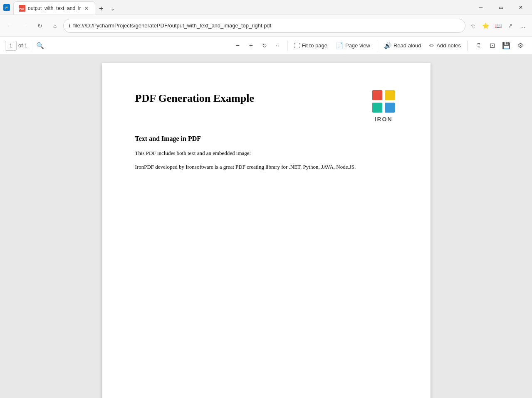 The image size is (532, 398). I want to click on fit-to-page-icon: ⛶, so click(297, 46).